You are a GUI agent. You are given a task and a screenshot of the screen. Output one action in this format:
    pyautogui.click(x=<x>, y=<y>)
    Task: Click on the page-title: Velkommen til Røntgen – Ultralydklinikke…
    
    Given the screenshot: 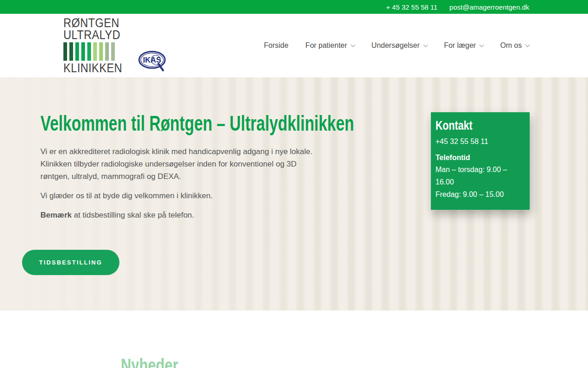 What is the action you would take?
    pyautogui.click(x=198, y=123)
    